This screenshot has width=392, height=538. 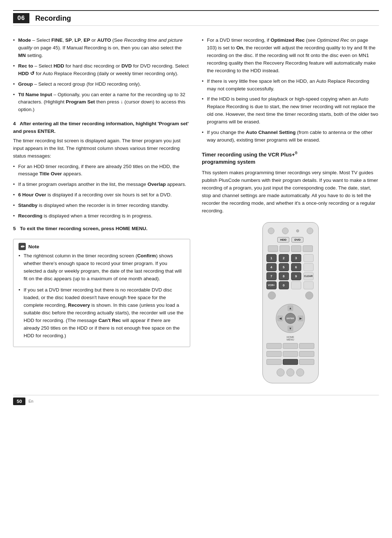 What do you see at coordinates (102, 313) in the screenshot?
I see `list-item: If you set a DVD timer recording but the…` at bounding box center [102, 313].